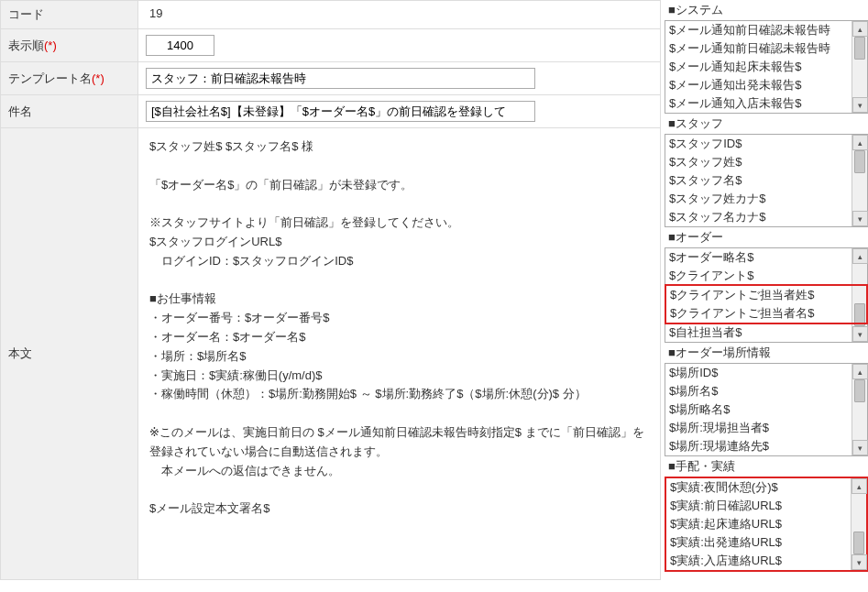  What do you see at coordinates (766, 524) in the screenshot?
I see `results-variable-list: $実績:夜間休憩(分)$ $実績:前日確認URL$ $実績:起床連絡URL$ $…` at bounding box center [766, 524].